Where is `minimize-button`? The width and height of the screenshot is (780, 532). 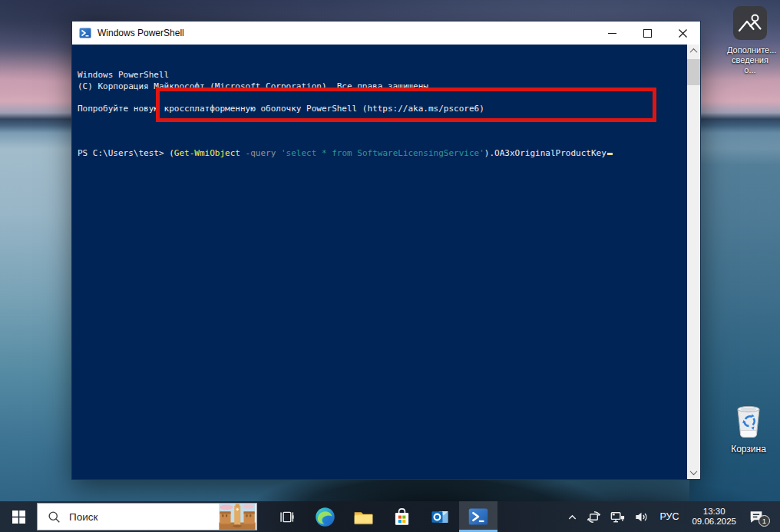 minimize-button is located at coordinates (612, 33).